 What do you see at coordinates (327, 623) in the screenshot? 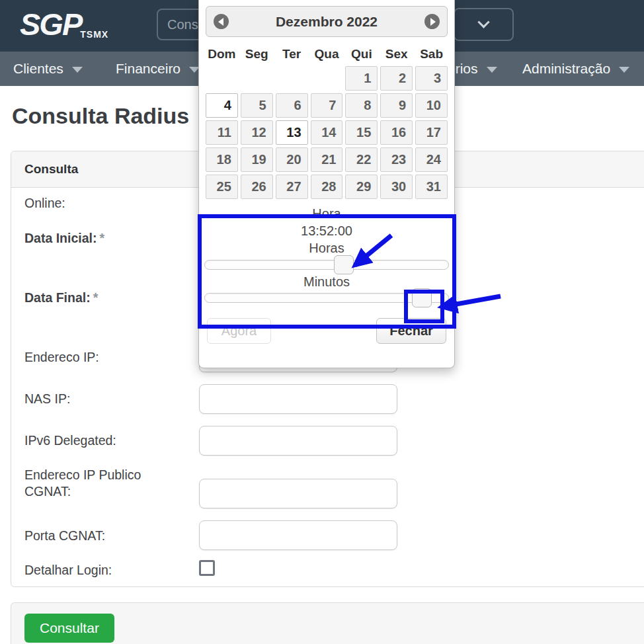
I see `action-bar: Consultar` at bounding box center [327, 623].